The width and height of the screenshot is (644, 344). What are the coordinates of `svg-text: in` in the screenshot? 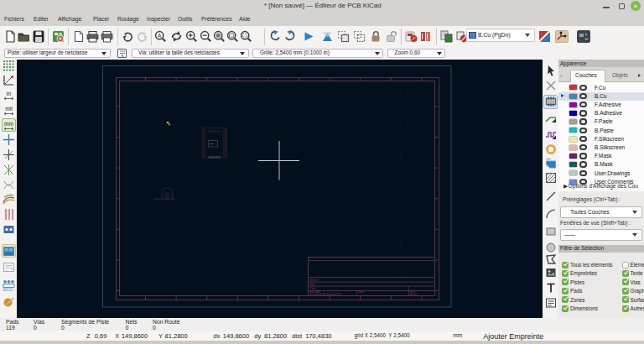 It's located at (8, 94).